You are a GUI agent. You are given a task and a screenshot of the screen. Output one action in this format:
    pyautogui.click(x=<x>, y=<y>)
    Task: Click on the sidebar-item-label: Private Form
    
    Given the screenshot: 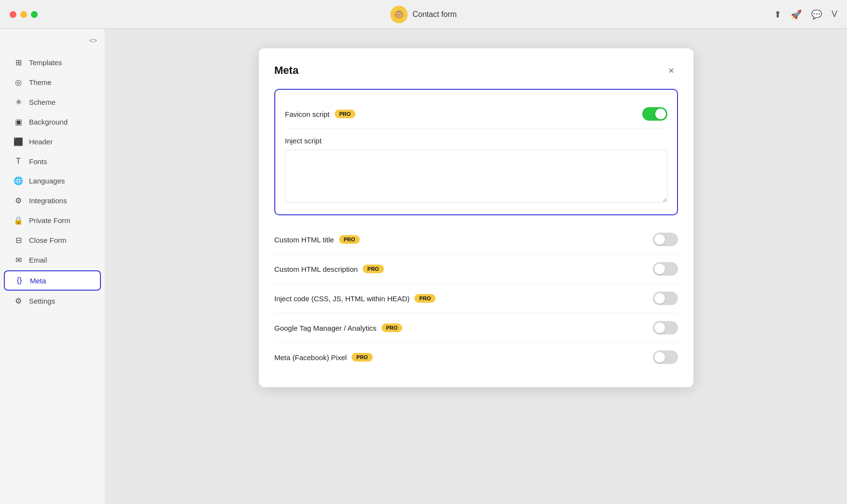 What is the action you would take?
    pyautogui.click(x=50, y=220)
    